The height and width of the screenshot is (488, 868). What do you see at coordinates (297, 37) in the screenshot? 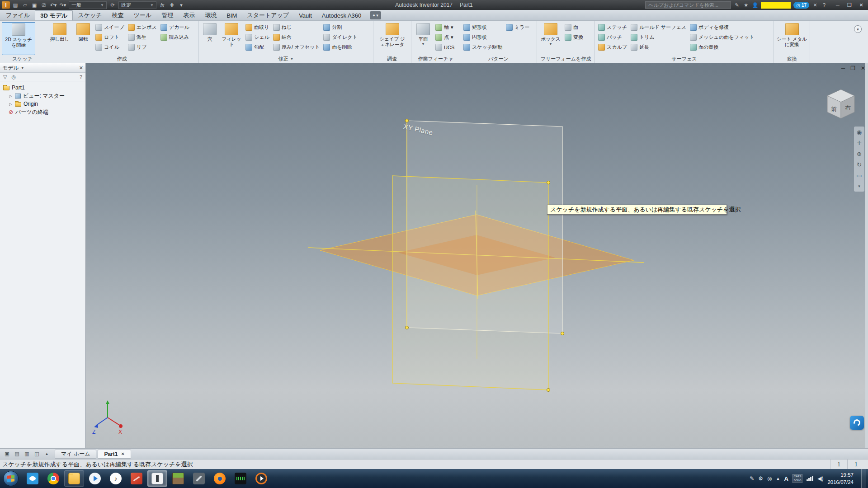
I see `combine-button: 結合` at bounding box center [297, 37].